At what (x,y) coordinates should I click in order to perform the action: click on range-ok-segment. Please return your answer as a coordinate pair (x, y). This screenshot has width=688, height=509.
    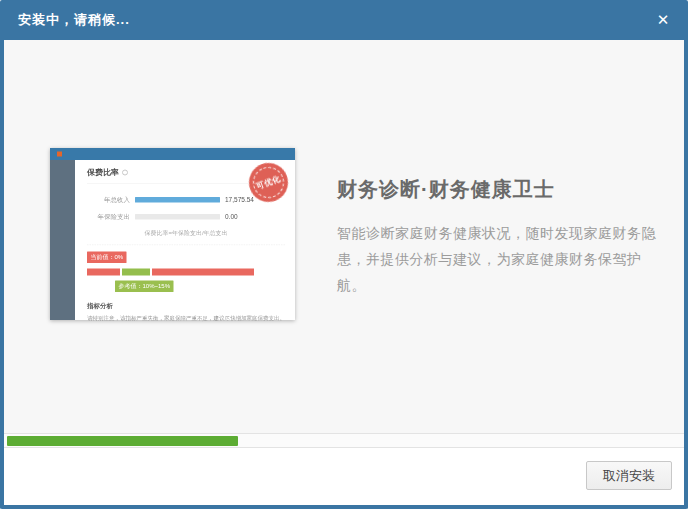
    Looking at the image, I should click on (136, 272).